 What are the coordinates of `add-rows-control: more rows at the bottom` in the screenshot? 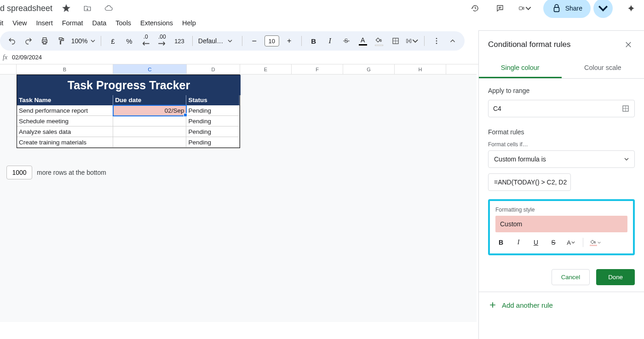 It's located at (56, 172).